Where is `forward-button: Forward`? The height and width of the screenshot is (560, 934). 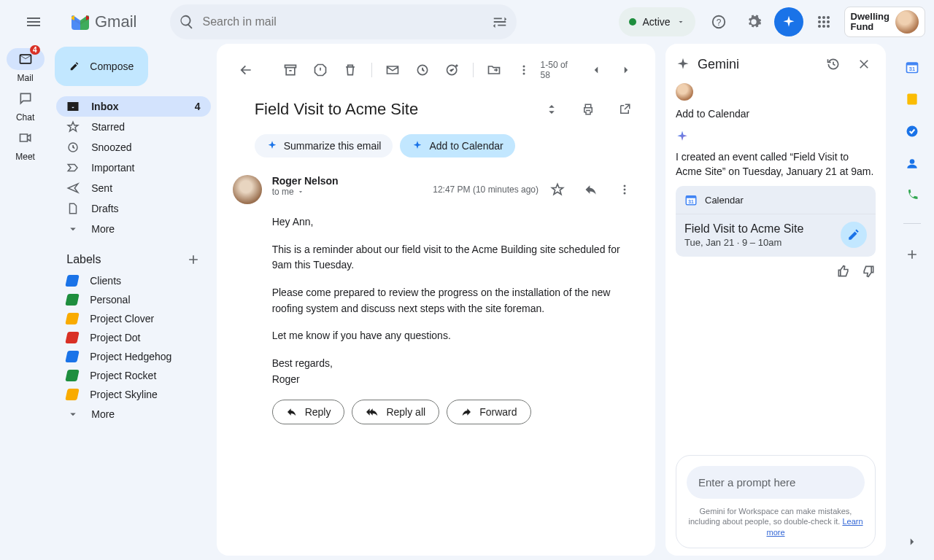
forward-button: Forward is located at coordinates (489, 412).